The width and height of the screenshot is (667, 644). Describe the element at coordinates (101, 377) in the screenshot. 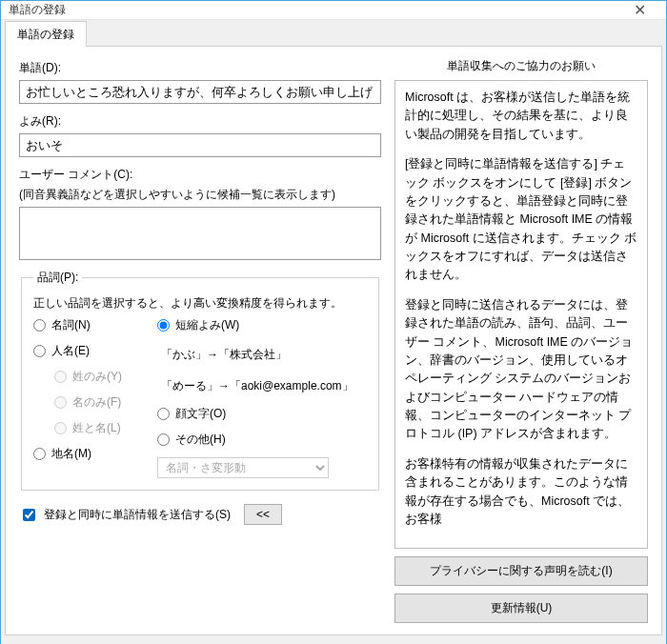

I see `radio-lastname: 姓のみ(Y)` at that location.